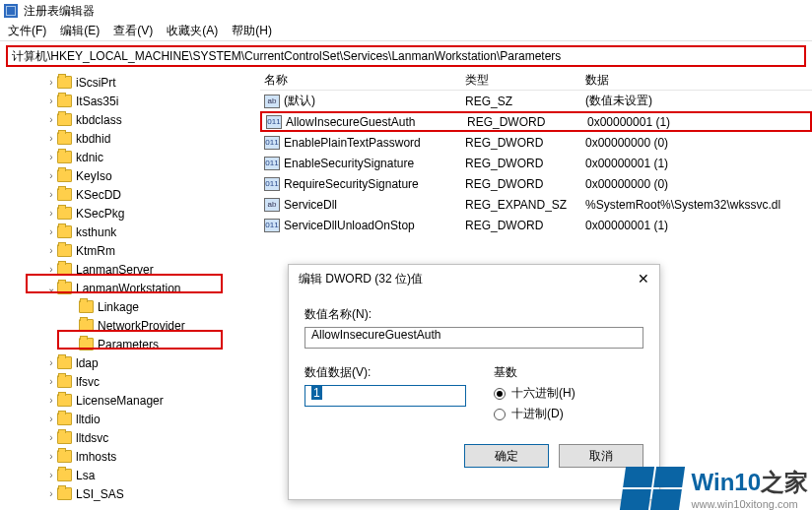  Describe the element at coordinates (525, 205) in the screenshot. I see `value-type: REG_EXPAND_SZ` at that location.